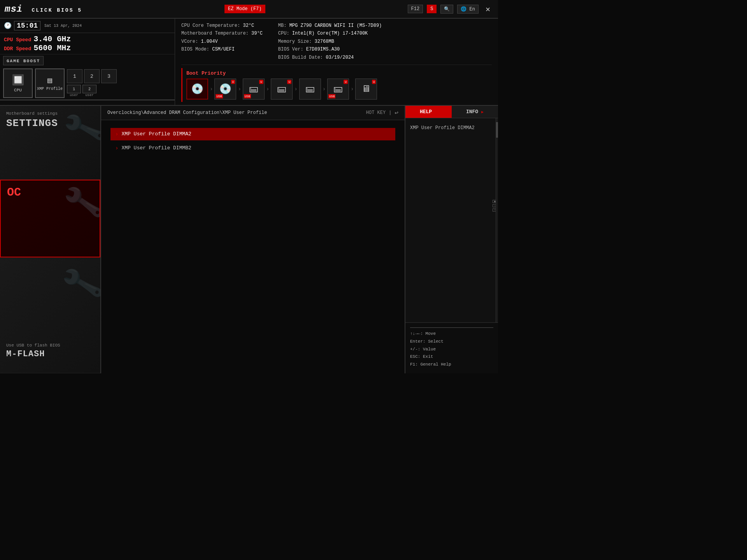 The height and width of the screenshot is (560, 747). What do you see at coordinates (187, 113) in the screenshot?
I see `breadcrumb-path: Overclocking\Advanced DRAM Configuration…` at bounding box center [187, 113].